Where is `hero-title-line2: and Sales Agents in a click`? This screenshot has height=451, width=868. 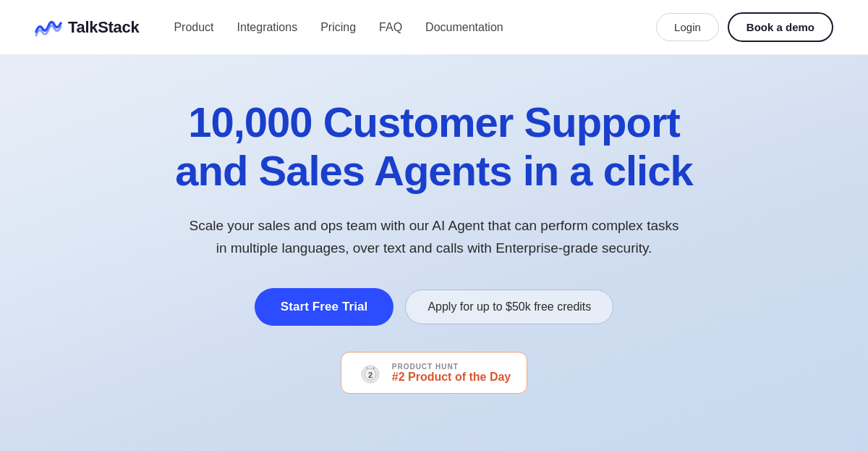
hero-title-line2: and Sales Agents in a click is located at coordinates (434, 171).